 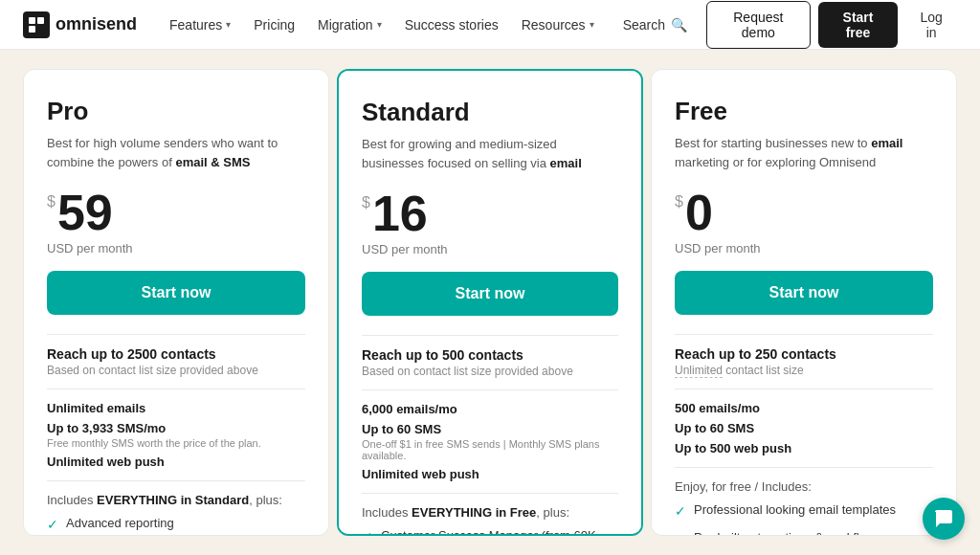 I want to click on nav-resources: Resources ▾, so click(x=558, y=25).